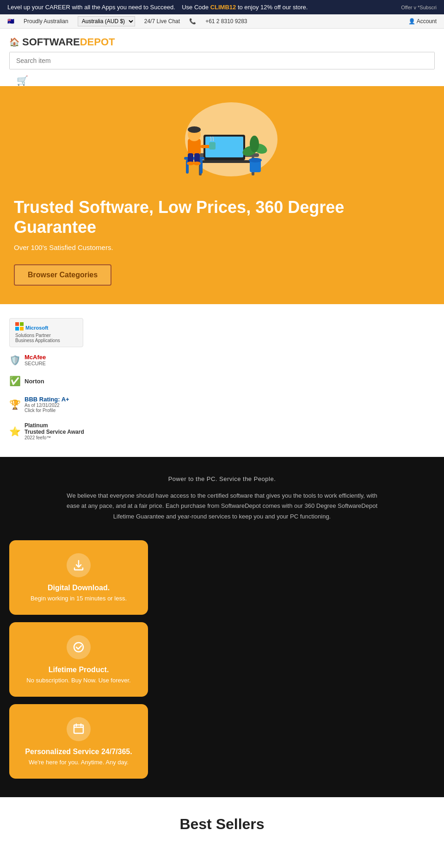 The width and height of the screenshot is (444, 868). What do you see at coordinates (68, 42) in the screenshot?
I see `logo: SOFTWAREDEPOT` at bounding box center [68, 42].